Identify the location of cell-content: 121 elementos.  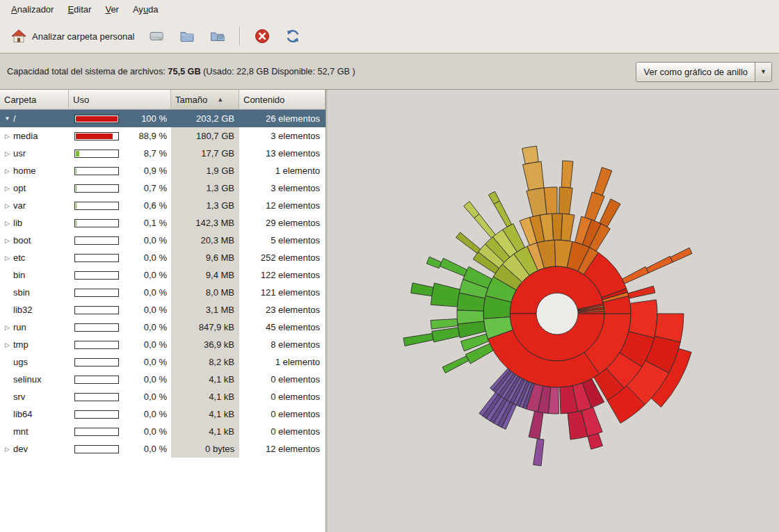
(282, 292).